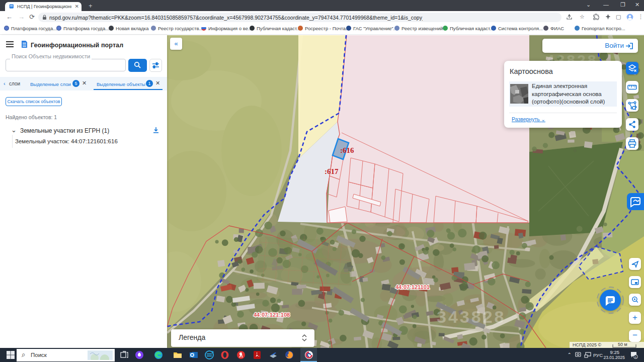 The height and width of the screenshot is (362, 644). Describe the element at coordinates (471, 317) in the screenshot. I see `svg-text: 343828` at that location.